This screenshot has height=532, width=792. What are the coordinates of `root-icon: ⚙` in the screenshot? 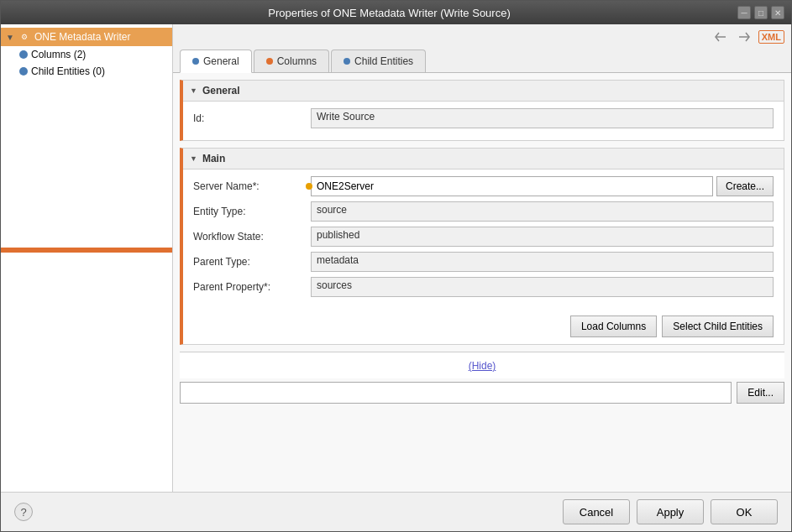 It's located at (24, 37).